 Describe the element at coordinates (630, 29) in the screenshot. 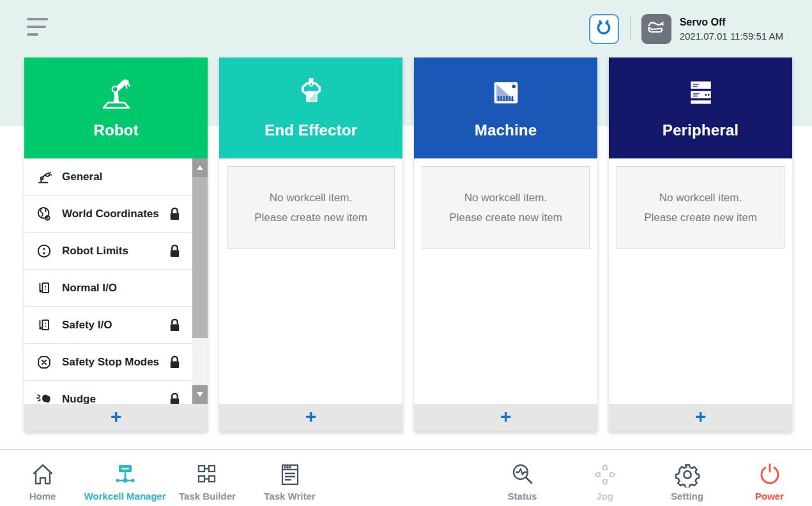

I see `topbar-divider` at that location.